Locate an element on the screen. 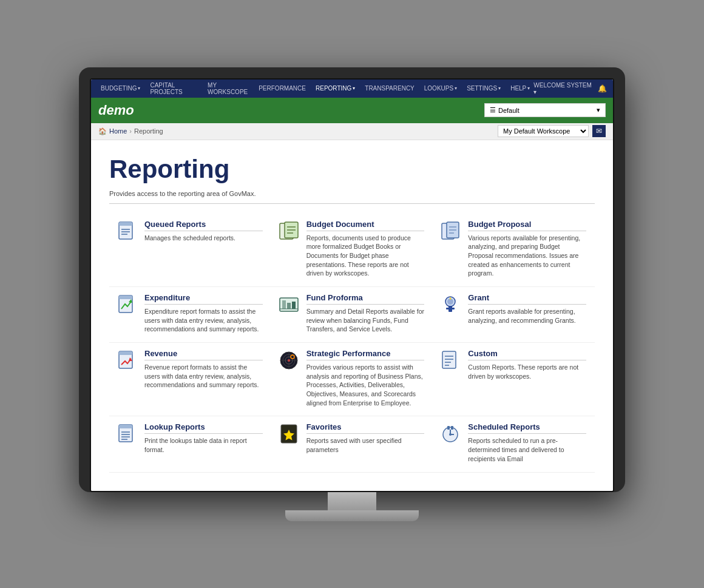 The width and height of the screenshot is (704, 588). nav-my-workscope: MY WORKSCOPE is located at coordinates (228, 89).